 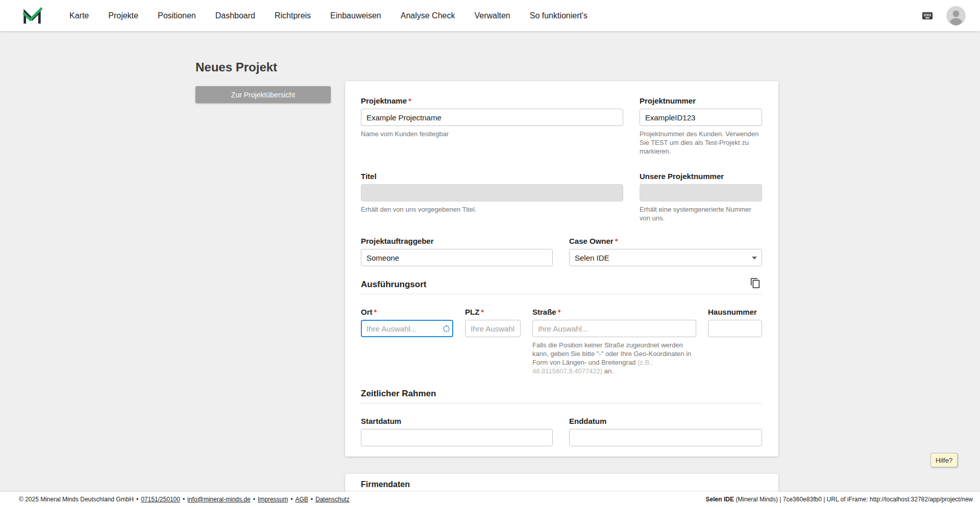 I want to click on unsere-projektnummer-input, so click(x=701, y=193).